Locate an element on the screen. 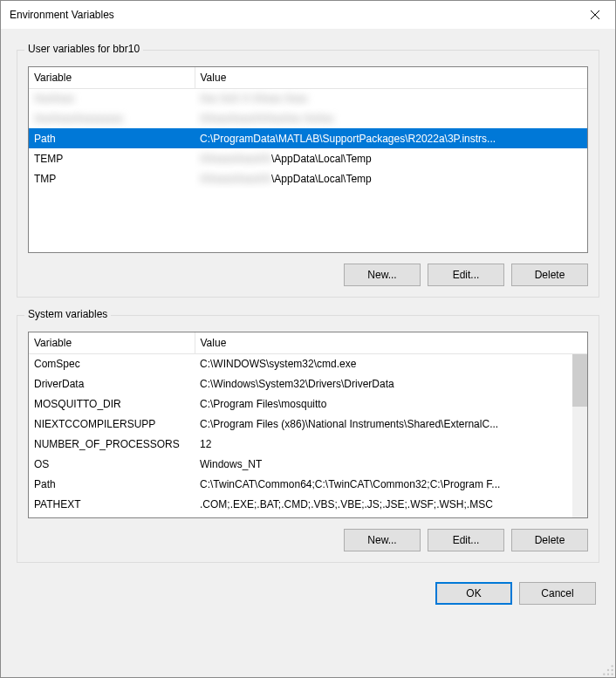  user-group-title: User variables for bbr10 is located at coordinates (84, 49).